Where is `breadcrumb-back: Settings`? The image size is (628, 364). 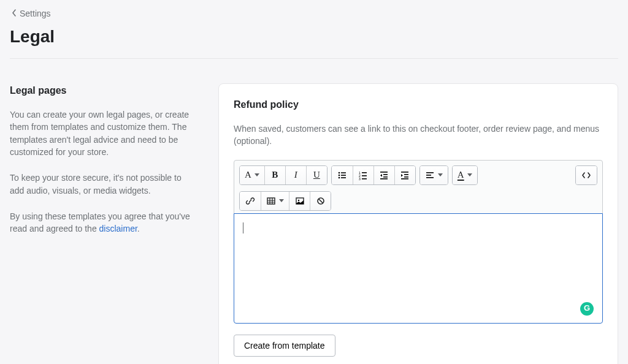
breadcrumb-back: Settings is located at coordinates (31, 13).